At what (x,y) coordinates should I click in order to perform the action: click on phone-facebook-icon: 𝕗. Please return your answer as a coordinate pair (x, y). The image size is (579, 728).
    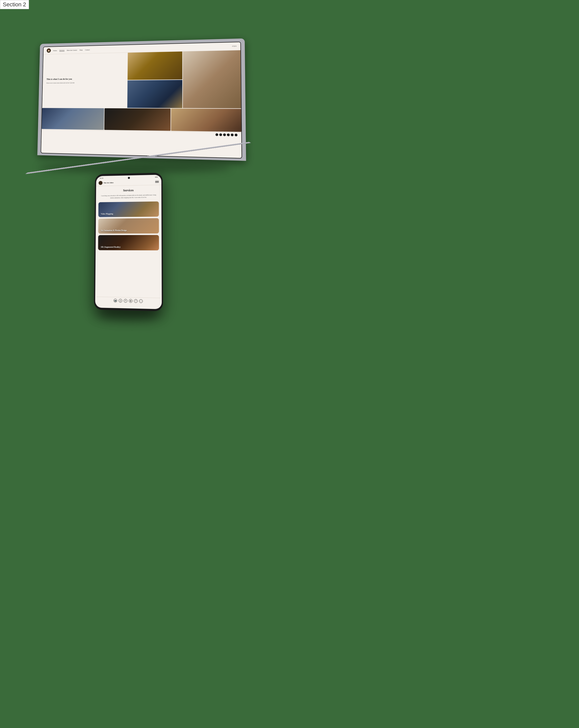
    Looking at the image, I should click on (136, 301).